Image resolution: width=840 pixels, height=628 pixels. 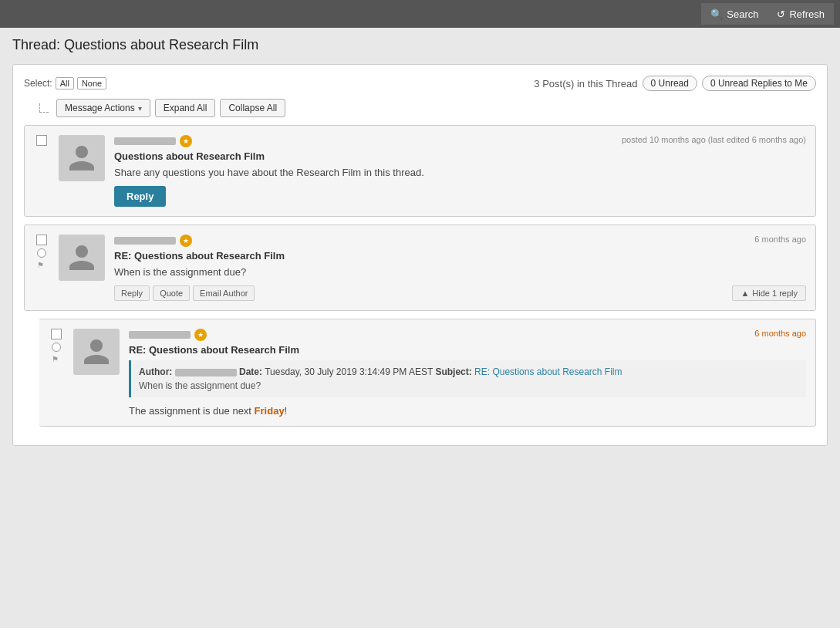 I want to click on post-header-2: ★ 6 months ago, so click(x=460, y=241).